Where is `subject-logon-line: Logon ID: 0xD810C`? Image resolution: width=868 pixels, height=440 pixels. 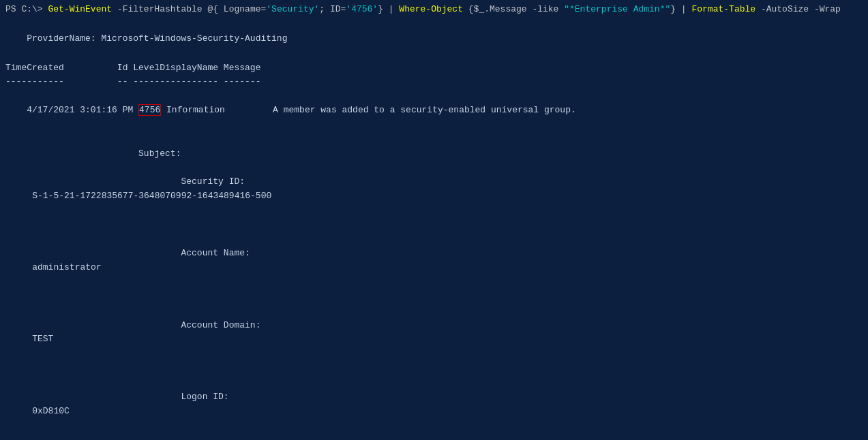 subject-logon-line: Logon ID: 0xD810C is located at coordinates (434, 405).